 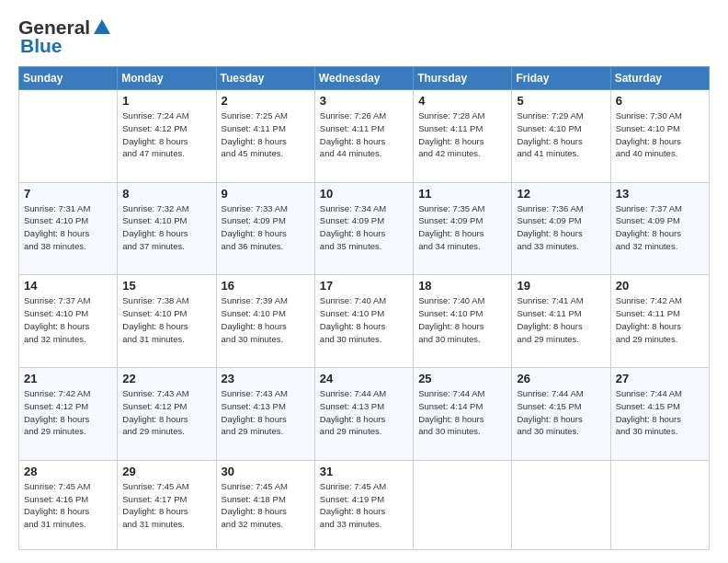 What do you see at coordinates (166, 471) in the screenshot?
I see `day-number: 29` at bounding box center [166, 471].